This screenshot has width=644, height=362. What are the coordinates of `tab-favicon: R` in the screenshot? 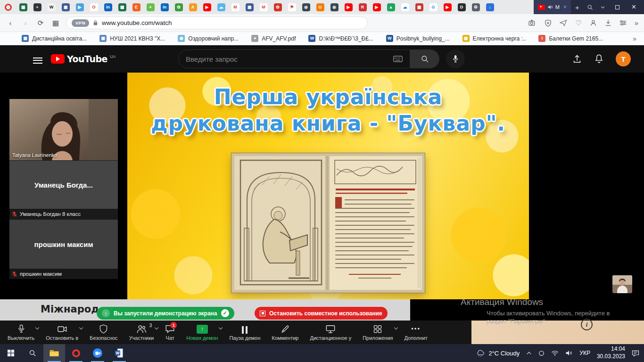 It's located at (363, 8).